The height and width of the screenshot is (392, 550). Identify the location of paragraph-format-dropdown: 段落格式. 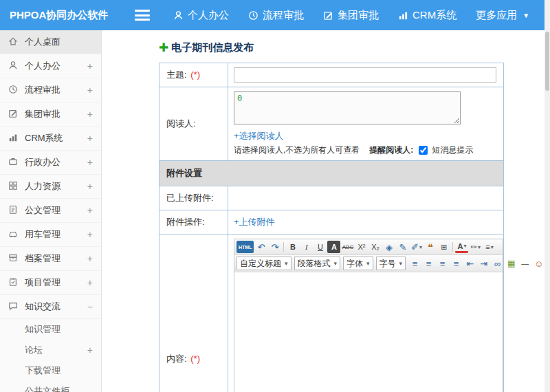
(318, 263).